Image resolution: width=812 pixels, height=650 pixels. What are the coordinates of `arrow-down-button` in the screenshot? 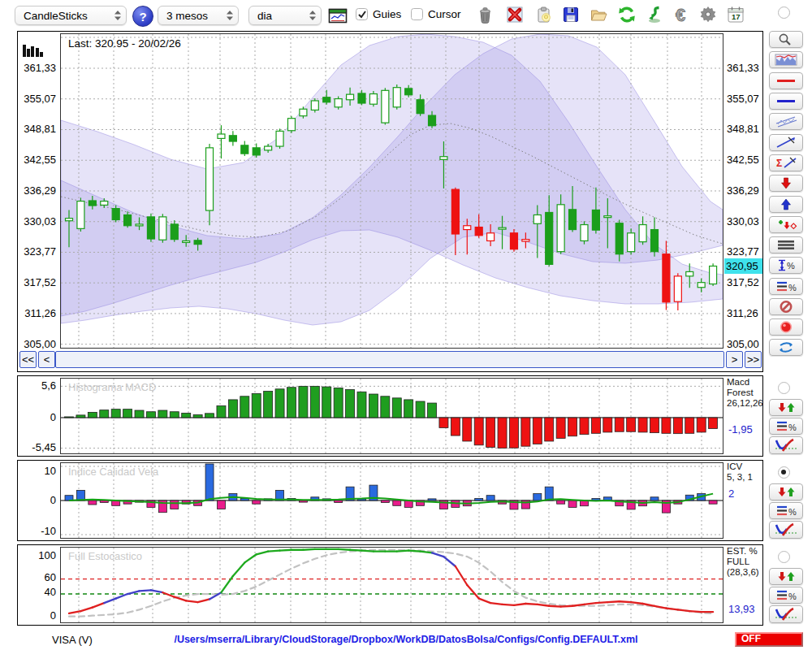 It's located at (786, 184).